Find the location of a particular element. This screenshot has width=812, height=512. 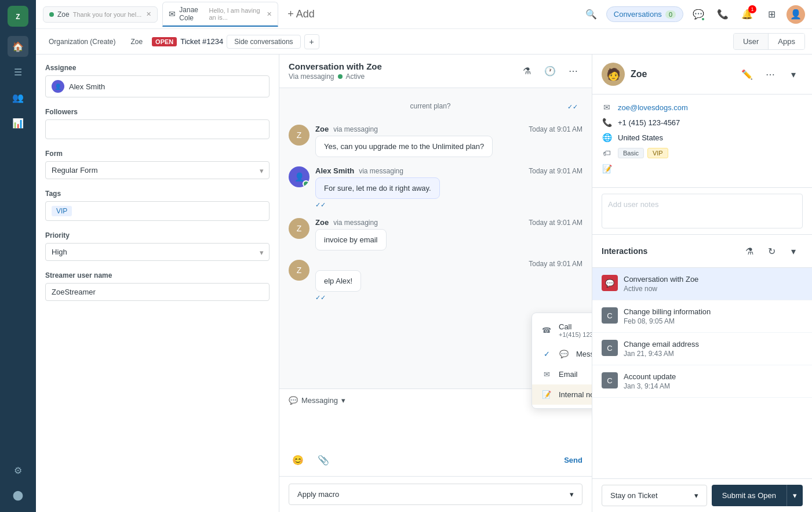

attach-button: 📎 is located at coordinates (323, 460).